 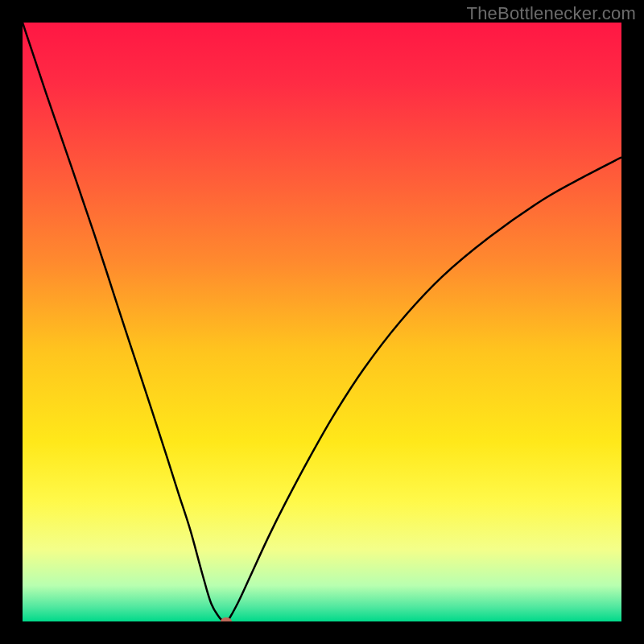 I want to click on attribution-text: TheBottlenecker.com, so click(x=551, y=14).